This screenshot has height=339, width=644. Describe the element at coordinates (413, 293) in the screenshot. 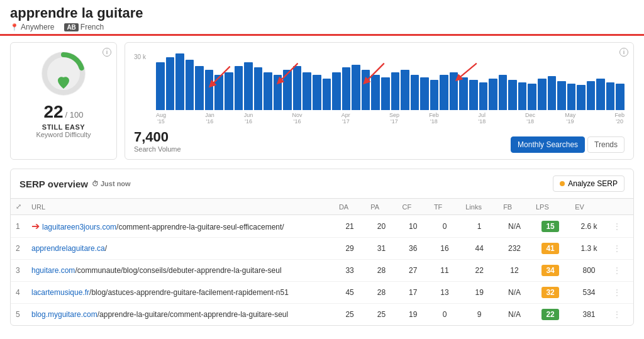

I see `row-cf: 17` at that location.